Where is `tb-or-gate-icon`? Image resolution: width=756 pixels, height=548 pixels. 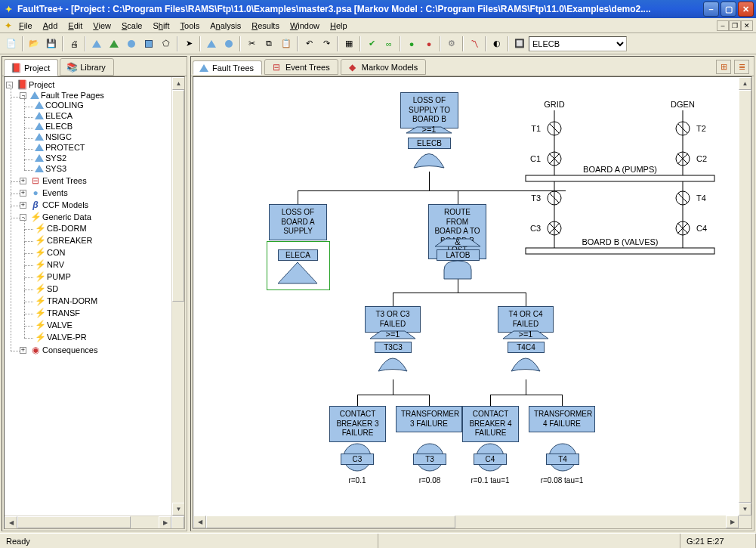 tb-or-gate-icon is located at coordinates (114, 44).